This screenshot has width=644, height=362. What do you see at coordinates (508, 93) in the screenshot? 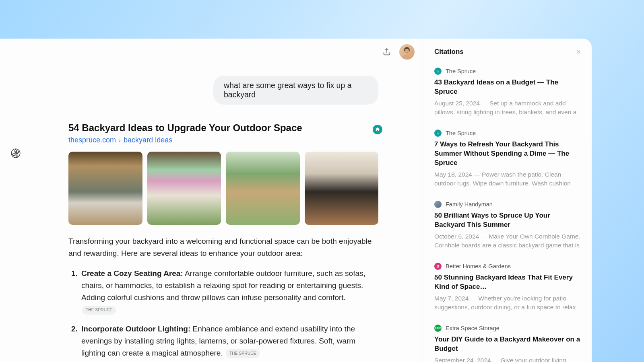
I see `citation-item: ⌂The Spruce43 Backyard Ideas on a Budget…` at bounding box center [508, 93].